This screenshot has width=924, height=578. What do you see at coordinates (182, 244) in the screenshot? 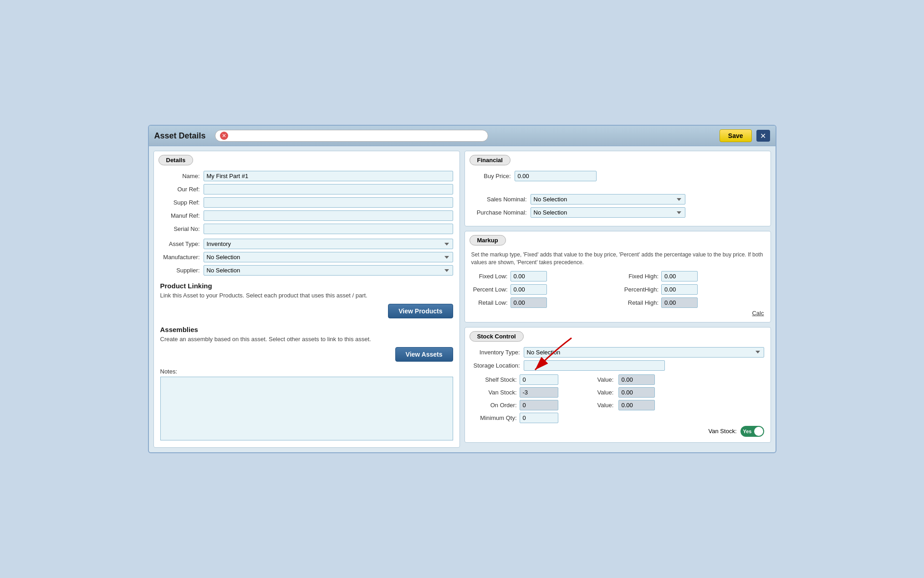
I see `asset-type-label: Asset Type:` at bounding box center [182, 244].